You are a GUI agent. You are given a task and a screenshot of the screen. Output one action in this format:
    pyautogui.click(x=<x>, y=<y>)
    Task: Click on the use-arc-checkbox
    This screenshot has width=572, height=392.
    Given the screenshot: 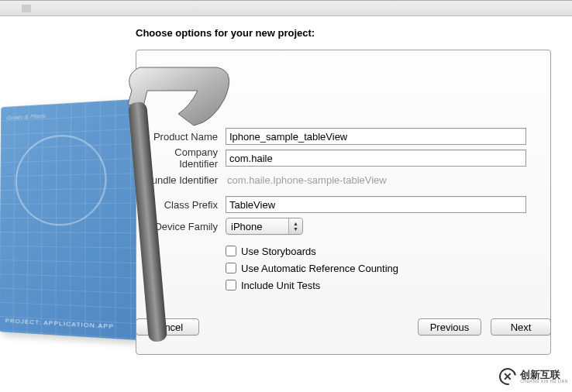 What is the action you would take?
    pyautogui.click(x=231, y=268)
    